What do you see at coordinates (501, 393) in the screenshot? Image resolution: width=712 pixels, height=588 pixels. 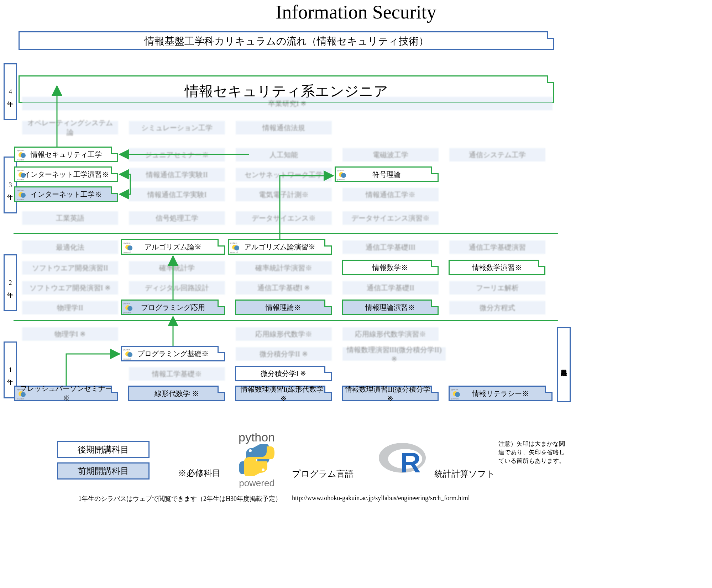 I see `info-literacy-label: 情報リテラシー※` at bounding box center [501, 393].